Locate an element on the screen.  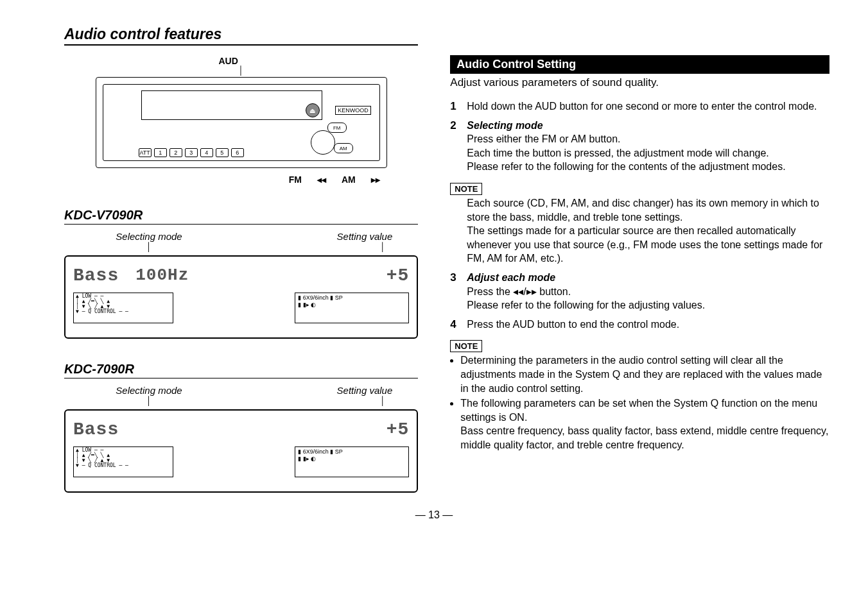
section-title: Audio control features is located at coordinates (241, 36).